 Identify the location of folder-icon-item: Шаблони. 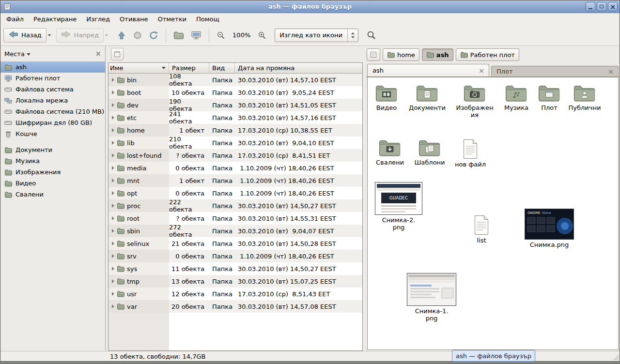
(430, 152).